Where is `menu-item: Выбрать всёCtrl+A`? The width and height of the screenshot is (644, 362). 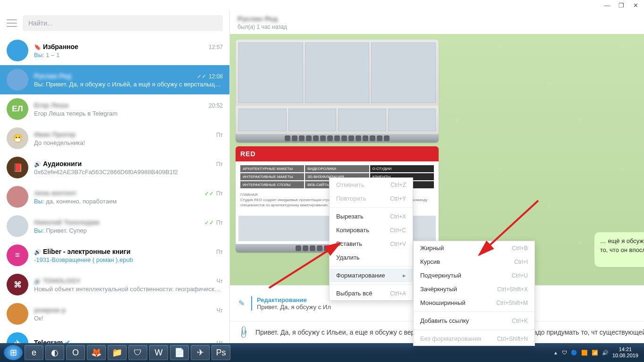 menu-item: Выбрать всёCtrl+A is located at coordinates (371, 294).